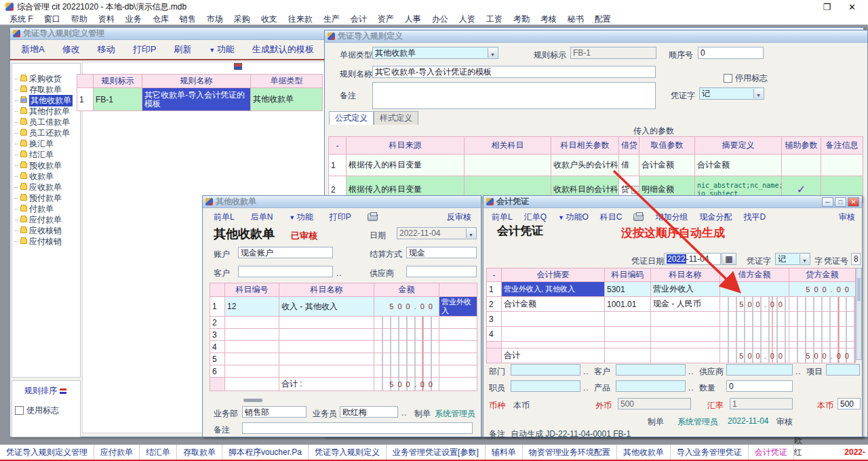 This screenshot has width=868, height=461. What do you see at coordinates (71, 49) in the screenshot?
I see `modify-button: 修改` at bounding box center [71, 49].